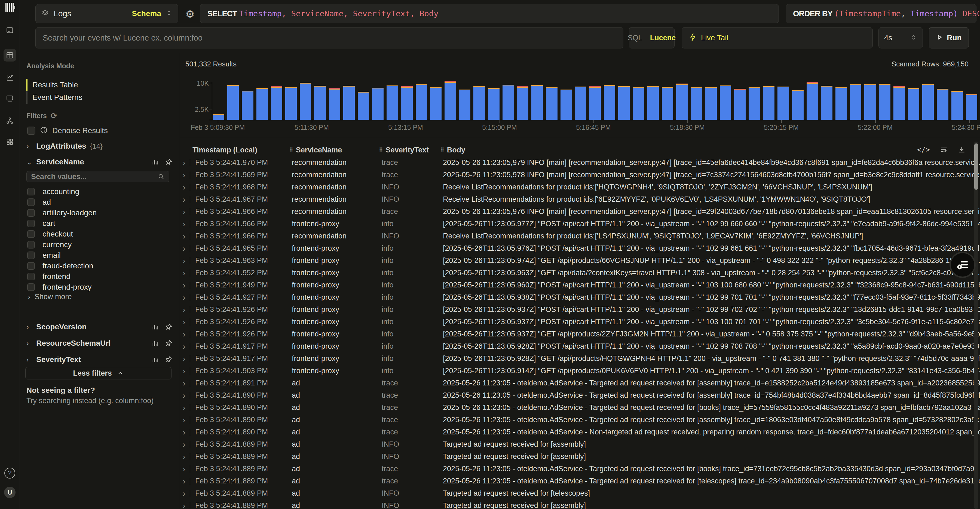 This screenshot has height=509, width=980. Describe the element at coordinates (31, 131) in the screenshot. I see `denoise-checkbox` at that location.